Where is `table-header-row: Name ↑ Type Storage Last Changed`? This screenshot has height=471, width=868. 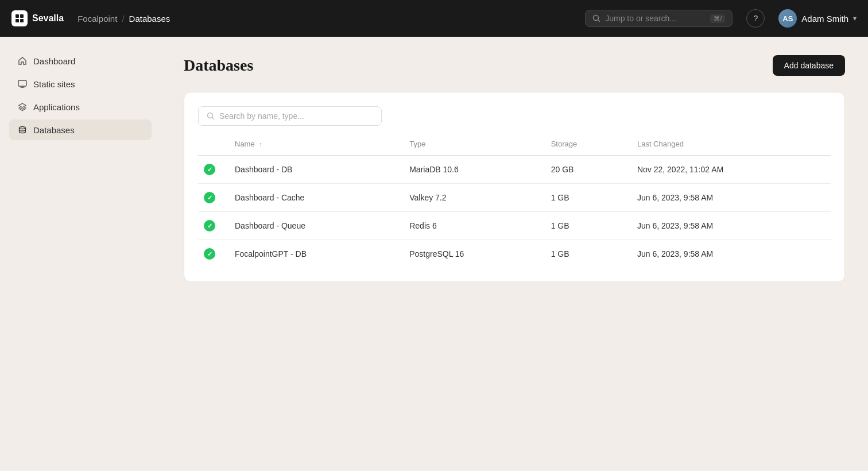
table-header-row: Name ↑ Type Storage Last Changed is located at coordinates (514, 148).